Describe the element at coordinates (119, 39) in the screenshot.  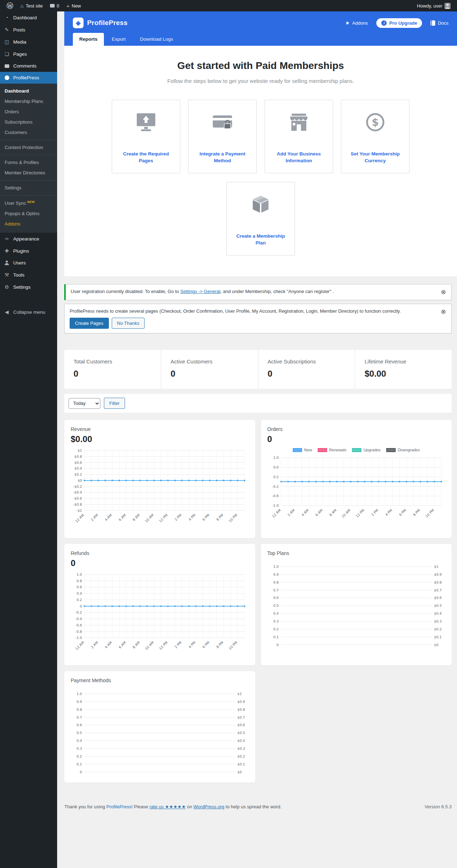
I see `tab-export: Export` at that location.